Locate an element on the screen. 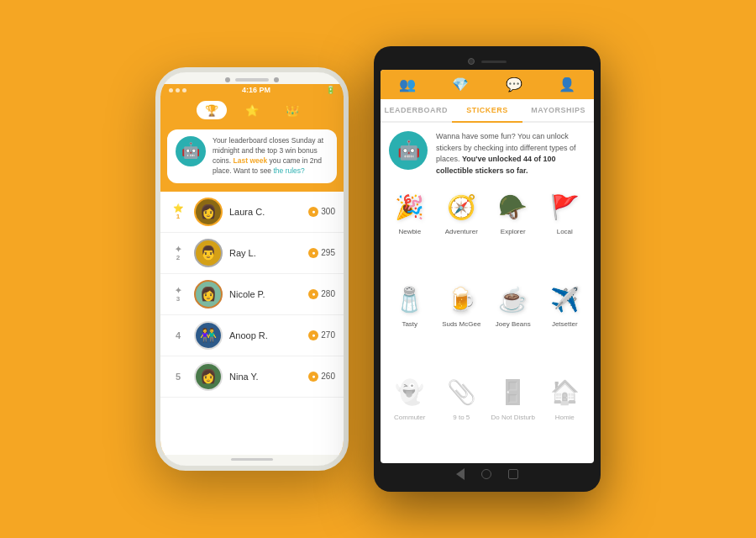 Image resolution: width=756 pixels, height=538 pixels. list-item: ✦ 2 👨 Ray L. ● 295 is located at coordinates (252, 254).